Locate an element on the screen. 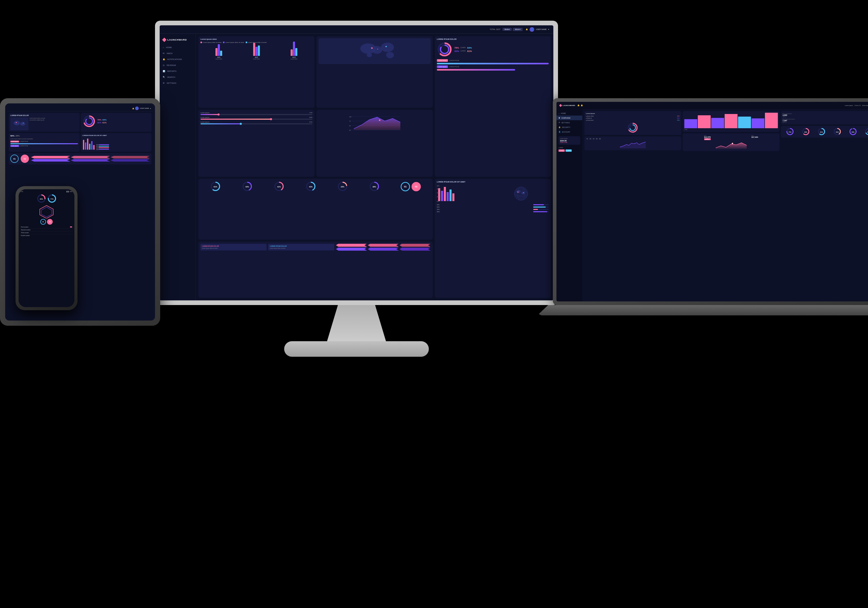  laptop-topbar-right: Lorem ipsum Delete All Amet lorem 👤 ≡ is located at coordinates (856, 106).